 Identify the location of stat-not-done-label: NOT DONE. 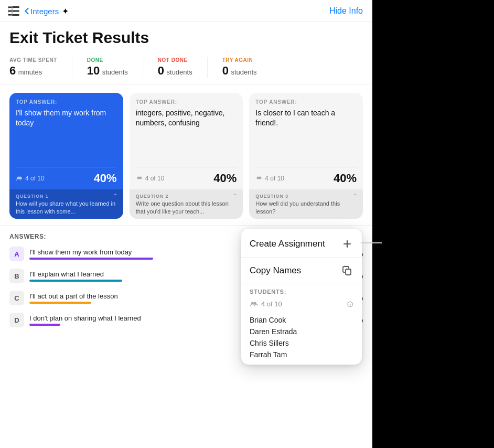
(175, 60).